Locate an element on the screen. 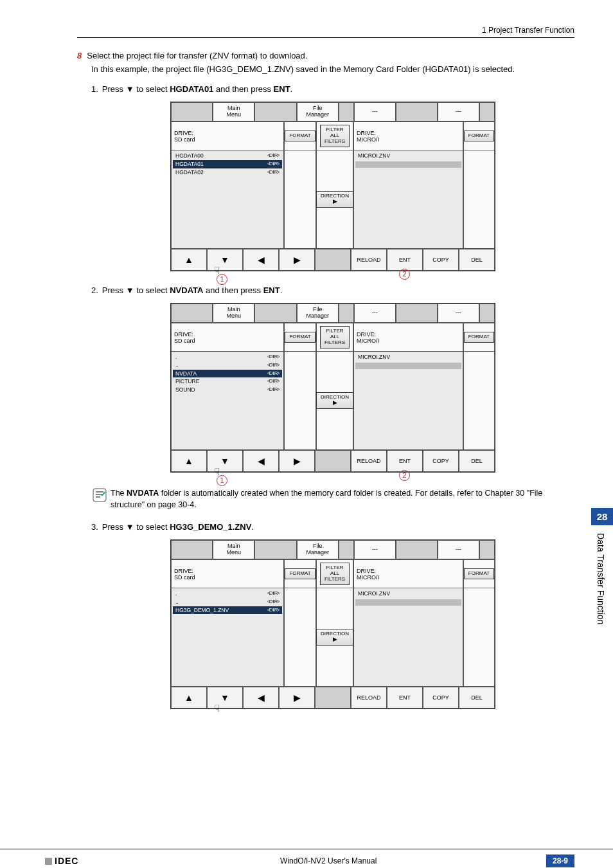 This screenshot has height=868, width=613. substep-2-mid: and then press is located at coordinates (233, 291).